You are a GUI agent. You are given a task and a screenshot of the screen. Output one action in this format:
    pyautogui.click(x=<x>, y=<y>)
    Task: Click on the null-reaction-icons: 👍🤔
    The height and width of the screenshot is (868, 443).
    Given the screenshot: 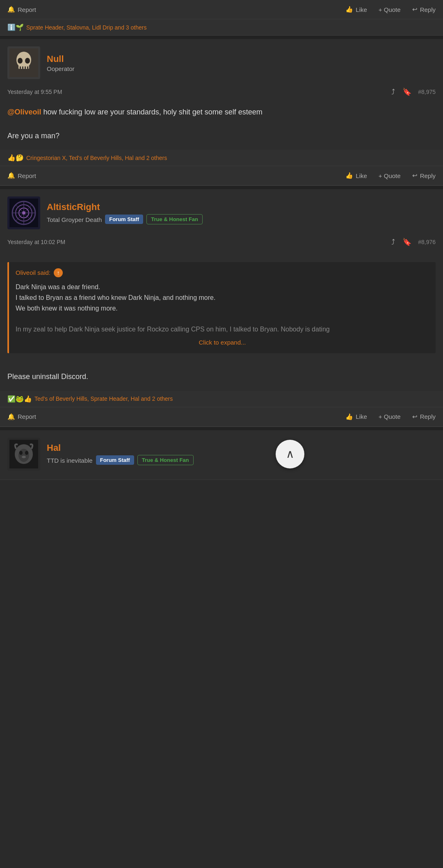 What is the action you would take?
    pyautogui.click(x=16, y=158)
    